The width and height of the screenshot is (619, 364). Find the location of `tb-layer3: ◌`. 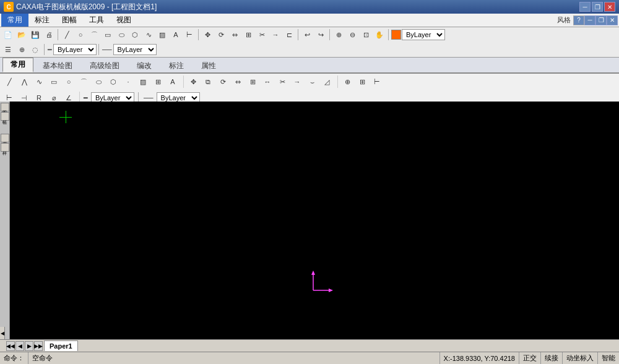

tb-layer3: ◌ is located at coordinates (35, 50).